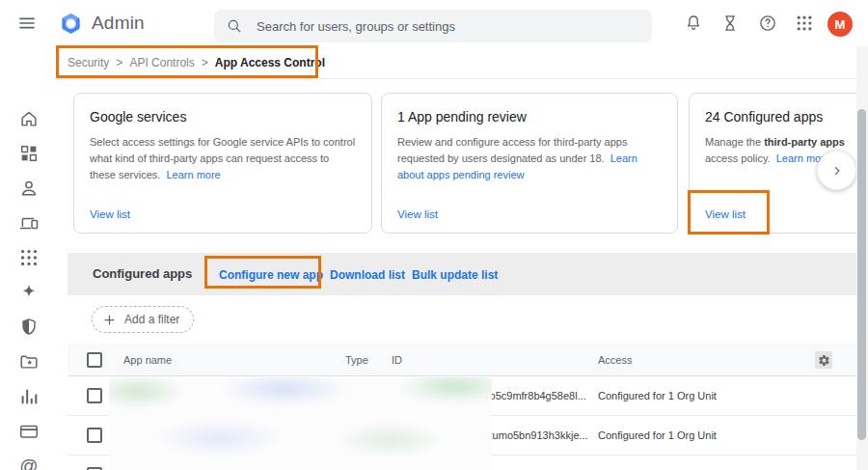 Image resolution: width=868 pixels, height=470 pixels. Describe the element at coordinates (143, 319) in the screenshot. I see `add-filter-button: Add a filter` at that location.